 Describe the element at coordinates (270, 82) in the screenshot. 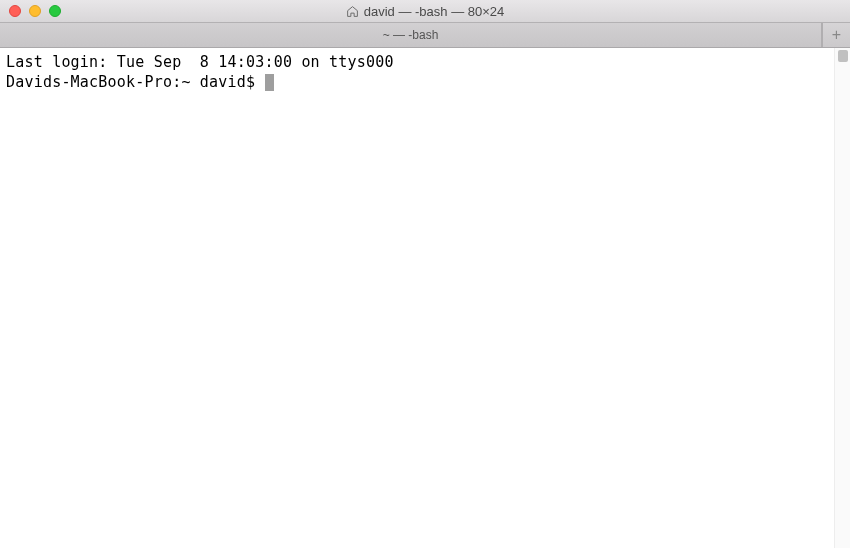

I see `cursor` at that location.